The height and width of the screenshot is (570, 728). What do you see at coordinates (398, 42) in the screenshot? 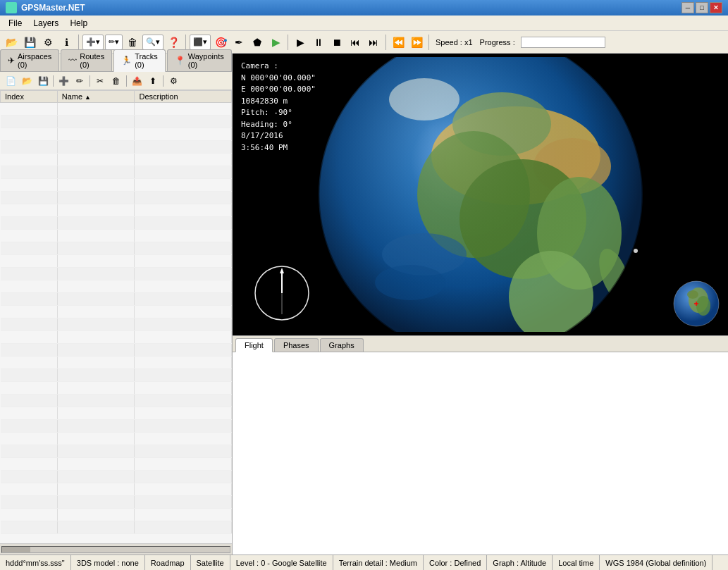
I see `prev-button: ⏪` at bounding box center [398, 42].